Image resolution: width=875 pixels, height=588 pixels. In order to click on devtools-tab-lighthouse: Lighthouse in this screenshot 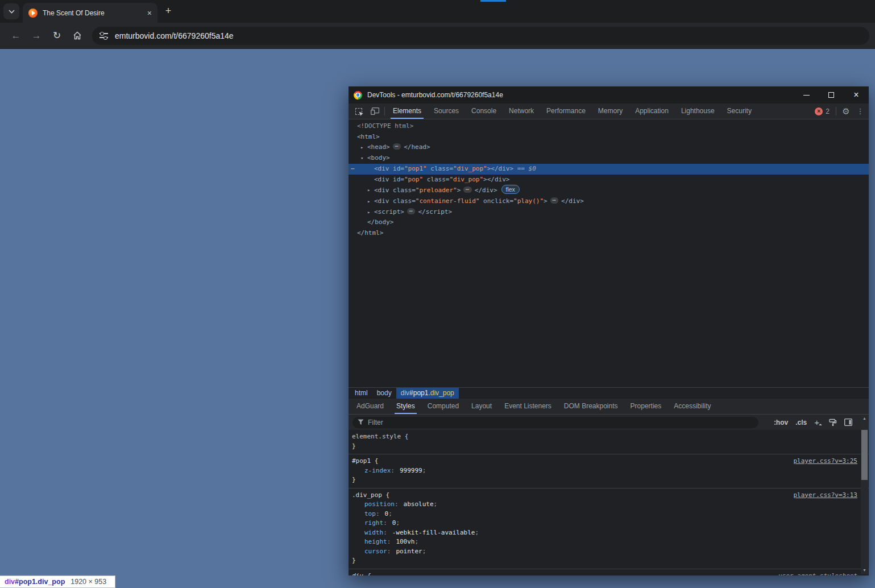, I will do `click(698, 111)`.